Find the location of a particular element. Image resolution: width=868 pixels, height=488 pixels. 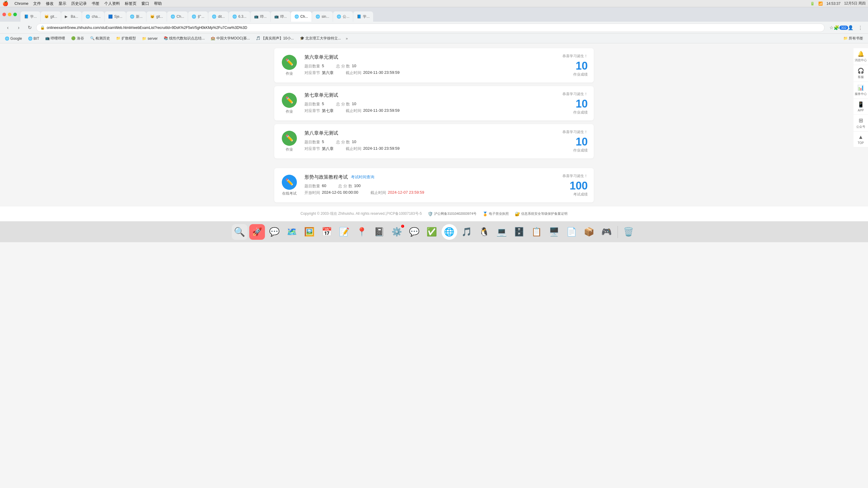

tab-9: 🌐扩... is located at coordinates (198, 17).